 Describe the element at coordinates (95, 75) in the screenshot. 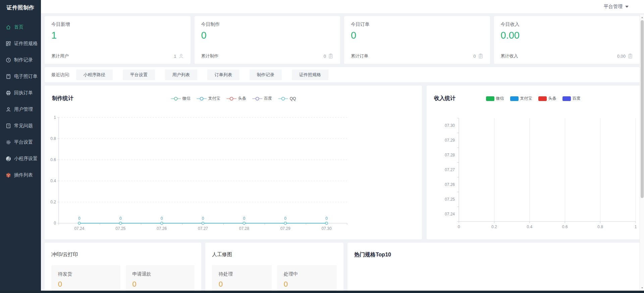

I see `recent-link-miniprogram-path: 小程序路径` at that location.